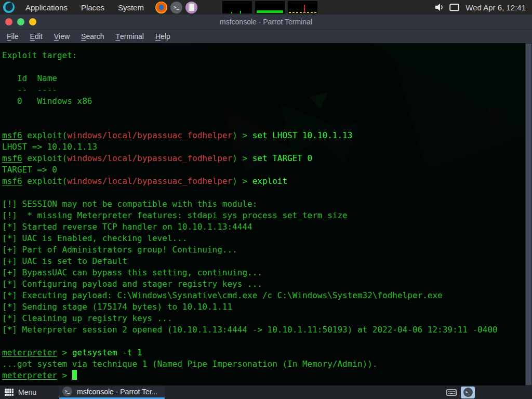 The height and width of the screenshot is (399, 532). I want to click on task-button-label: msfconsole - Parrot Ter..., so click(117, 392).